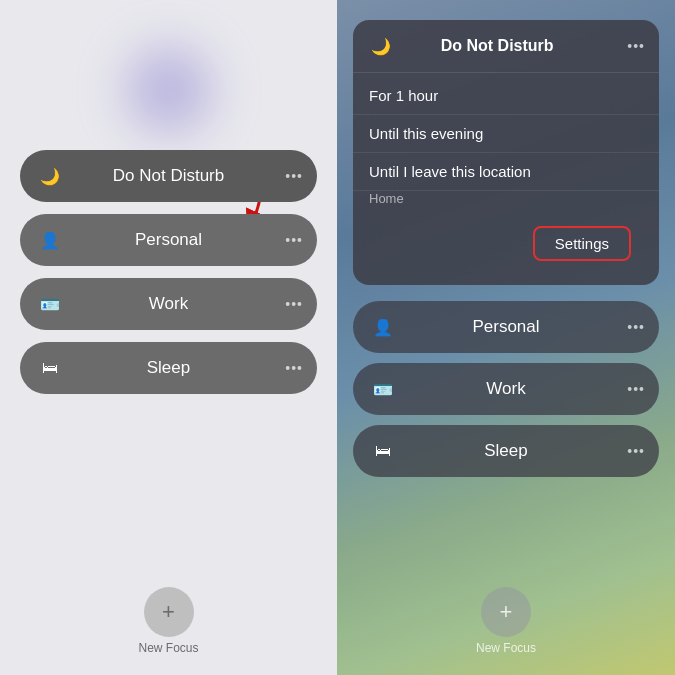  I want to click on right-focus-item-work: 🪪 Work •••, so click(506, 389).